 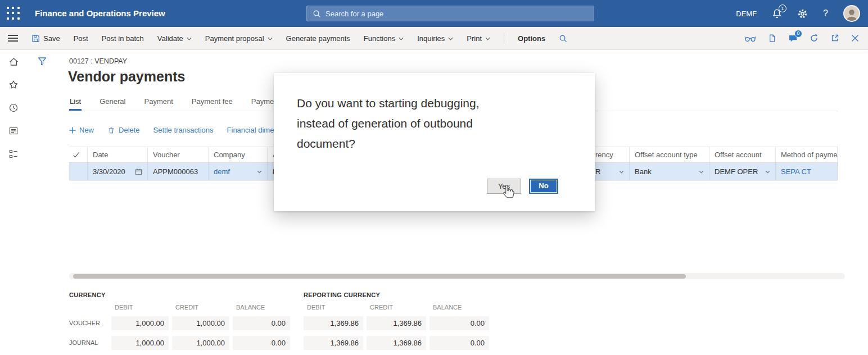 I want to click on no-button: No, so click(x=544, y=186).